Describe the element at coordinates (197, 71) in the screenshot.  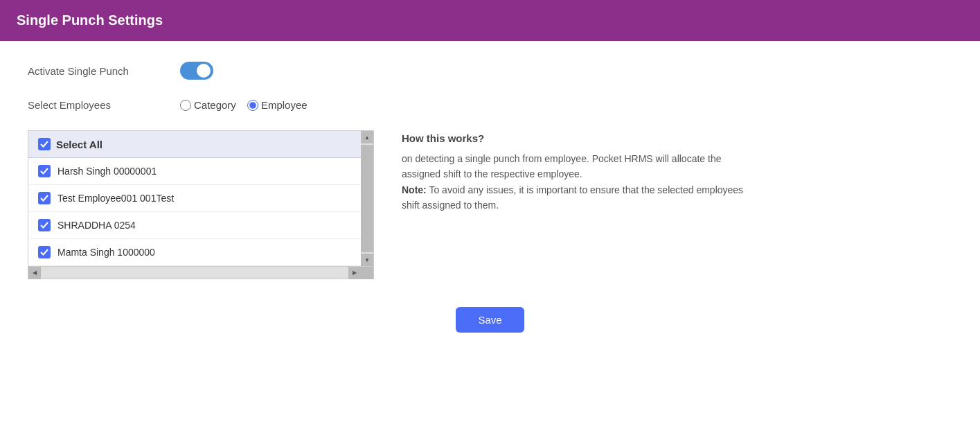
I see `toggle-slider` at that location.